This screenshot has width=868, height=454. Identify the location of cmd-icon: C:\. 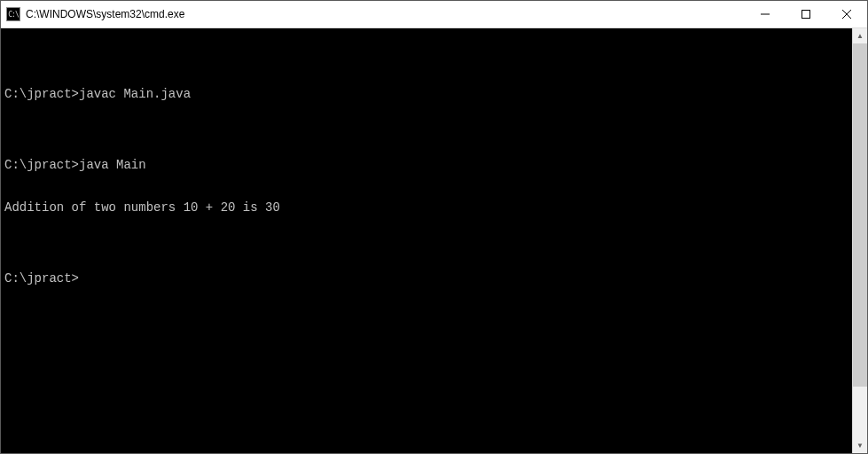
(13, 14).